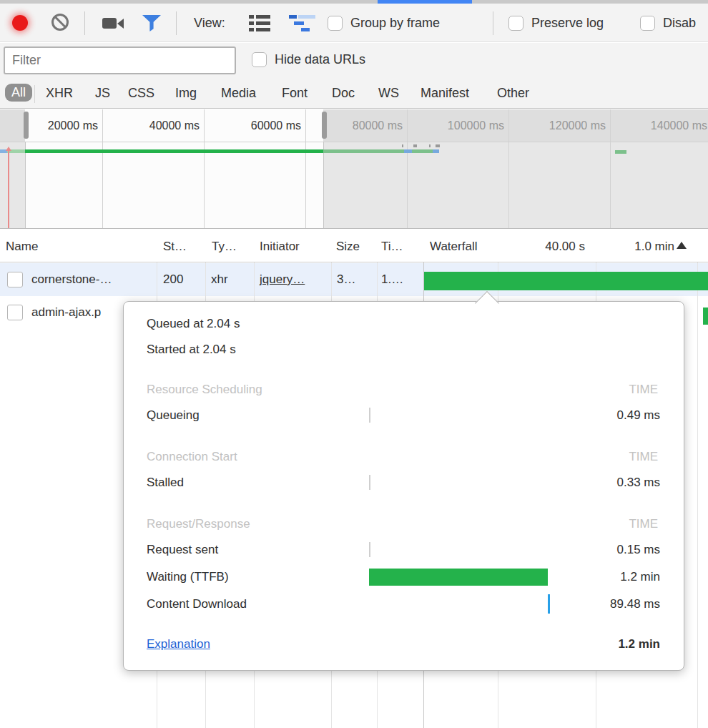  I want to click on table-header: Name St… Ty… Initiator Size Ti… Waterfal…, so click(354, 246).